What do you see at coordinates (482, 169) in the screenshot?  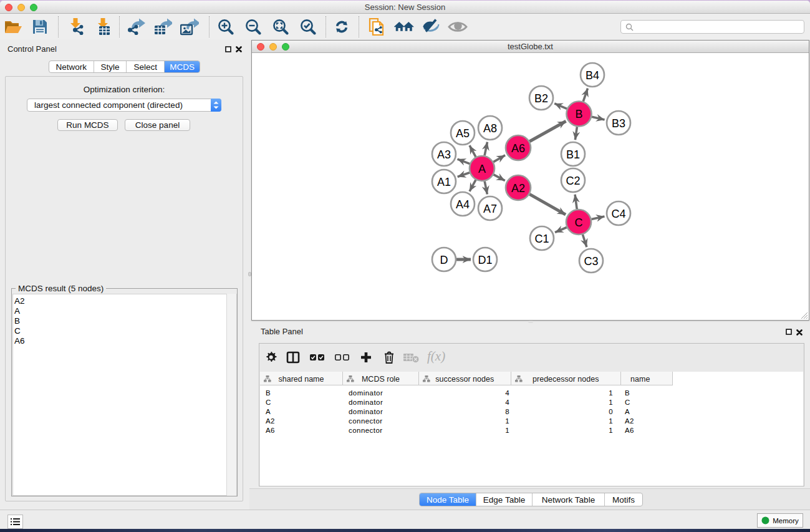 I see `svg-text: A` at bounding box center [482, 169].